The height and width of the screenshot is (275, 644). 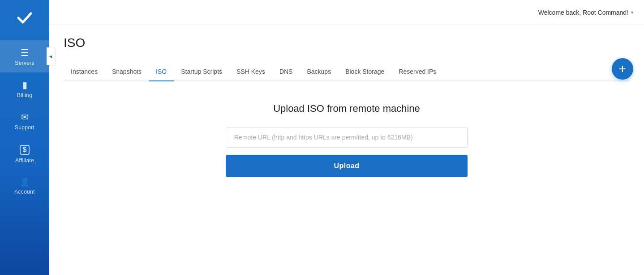 What do you see at coordinates (25, 161) in the screenshot?
I see `sidebar-item-affiliate-label: Affiliate` at bounding box center [25, 161].